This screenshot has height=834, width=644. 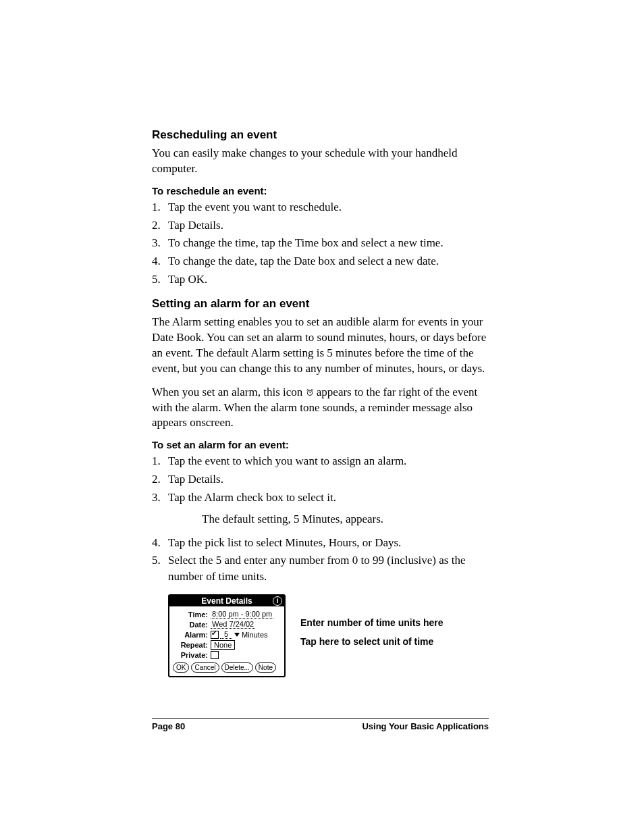 I want to click on cancel-button: Cancel, so click(x=205, y=667).